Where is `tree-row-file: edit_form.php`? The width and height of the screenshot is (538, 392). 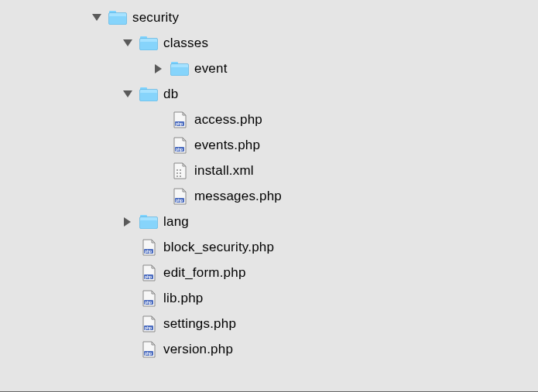
tree-row-file: edit_form.php is located at coordinates (269, 272).